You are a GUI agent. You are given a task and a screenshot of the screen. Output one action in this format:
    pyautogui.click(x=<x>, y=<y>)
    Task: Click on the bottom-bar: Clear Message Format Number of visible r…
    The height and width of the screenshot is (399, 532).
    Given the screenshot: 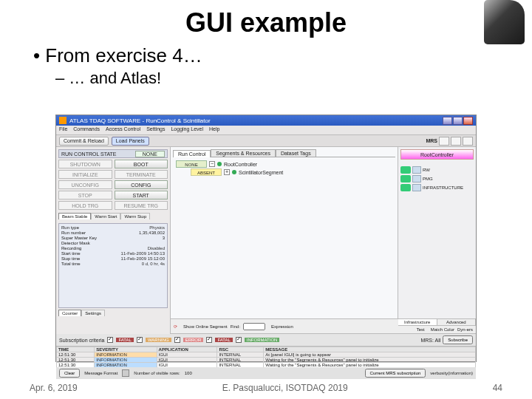 What is the action you would take?
    pyautogui.click(x=266, y=373)
    